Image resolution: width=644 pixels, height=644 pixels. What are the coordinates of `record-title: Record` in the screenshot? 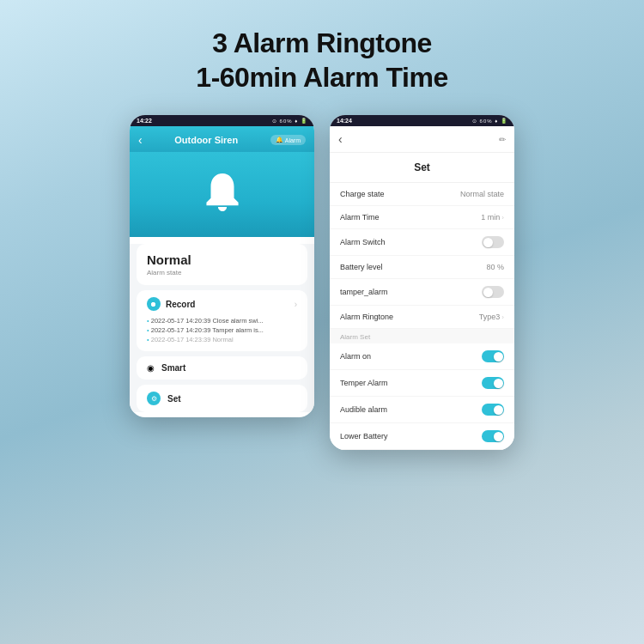 It's located at (230, 304).